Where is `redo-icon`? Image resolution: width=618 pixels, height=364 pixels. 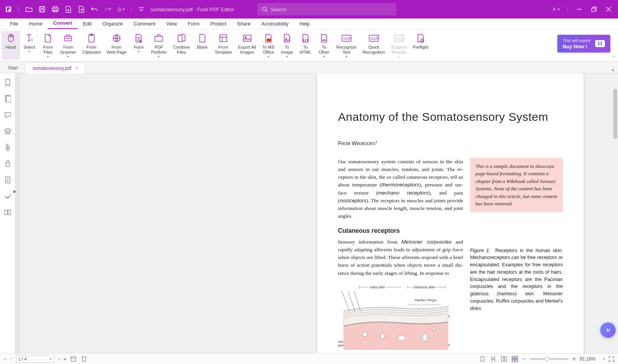
redo-icon is located at coordinates (108, 9).